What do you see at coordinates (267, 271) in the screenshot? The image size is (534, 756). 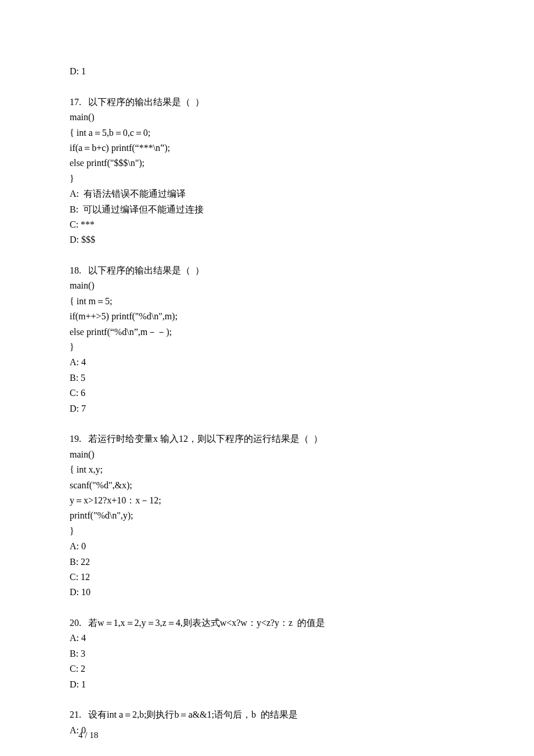 I see `text-line: 18. 以下程序的输出结果是（ ）` at bounding box center [267, 271].